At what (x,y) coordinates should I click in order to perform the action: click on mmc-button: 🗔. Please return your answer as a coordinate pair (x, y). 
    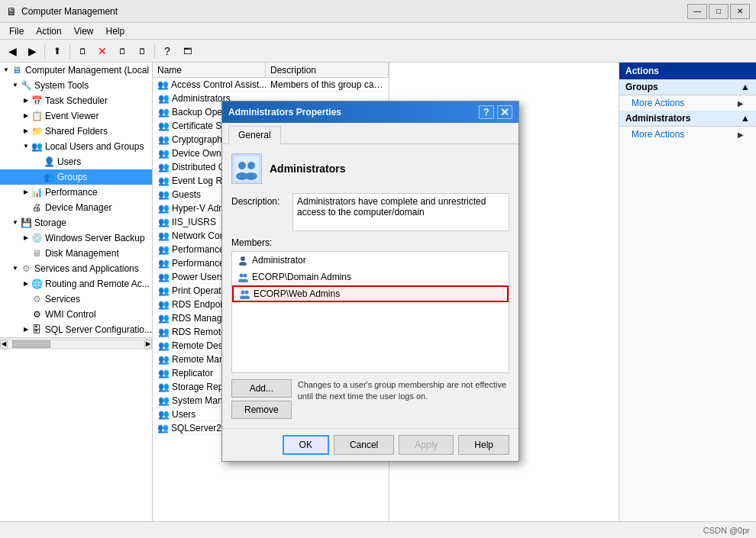
    Looking at the image, I should click on (187, 51).